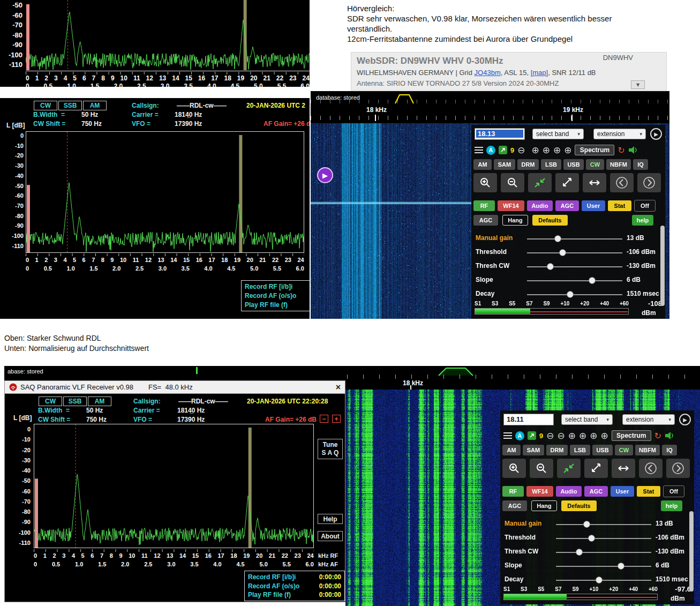 The image size is (700, 606). Describe the element at coordinates (663, 266) in the screenshot. I see `panel-scrollbar` at that location.